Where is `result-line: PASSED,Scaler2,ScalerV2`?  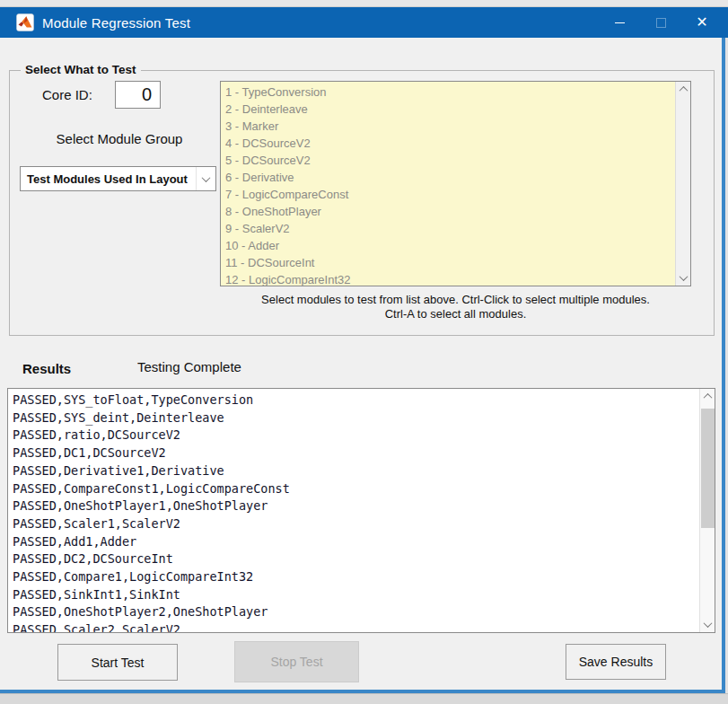 result-line: PASSED,Scaler2,ScalerV2 is located at coordinates (354, 627).